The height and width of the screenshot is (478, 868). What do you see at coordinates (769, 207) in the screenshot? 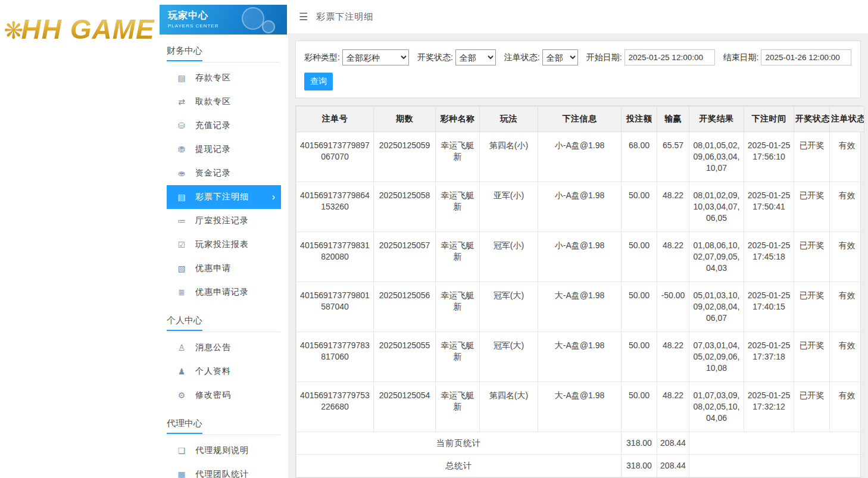
I see `cell: 2025-01-25 17:50:41` at bounding box center [769, 207].